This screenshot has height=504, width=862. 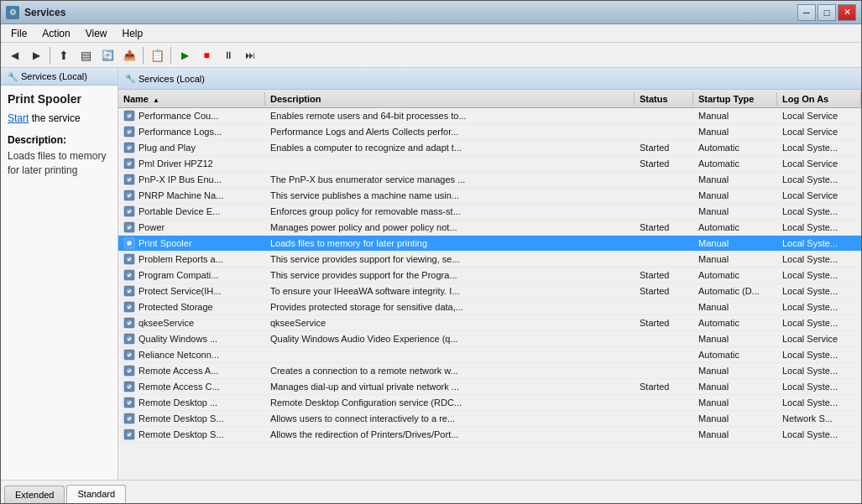 I want to click on table-row: PNRP Machine Na... This service publishe…, so click(x=490, y=196).